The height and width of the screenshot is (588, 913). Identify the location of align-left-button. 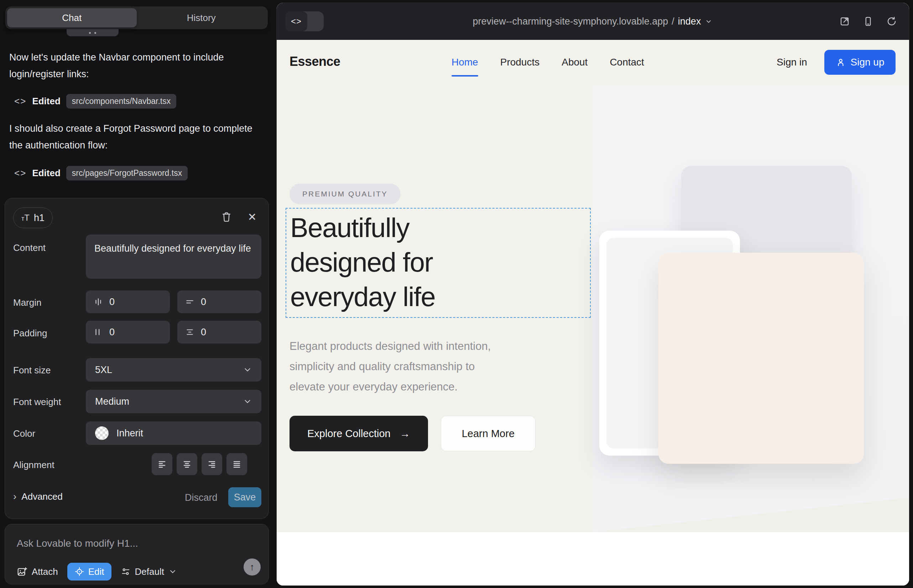
(162, 464).